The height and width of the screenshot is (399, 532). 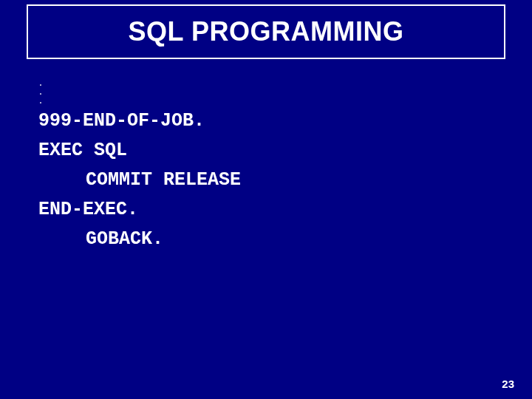 I want to click on code-line: END-EXEC., so click(x=270, y=210).